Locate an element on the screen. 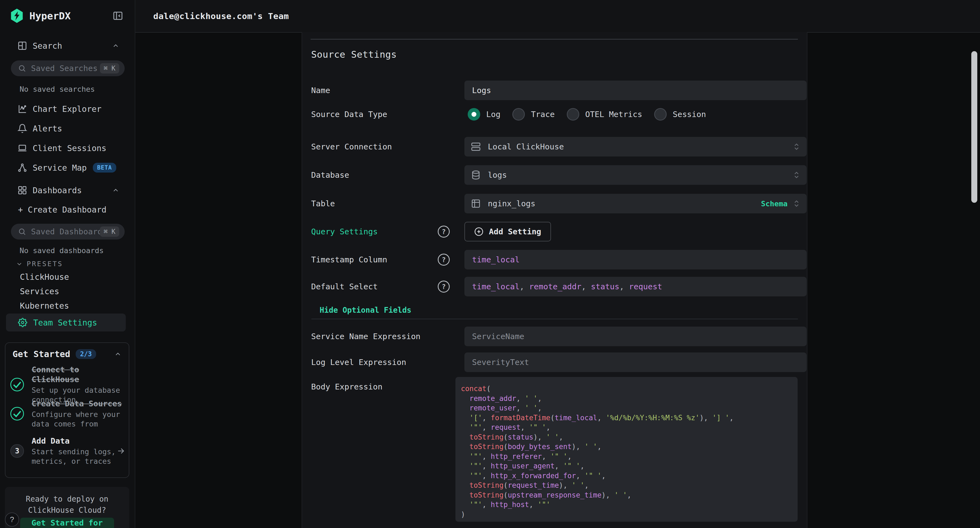 The height and width of the screenshot is (528, 980). server-connection-value: Local ClickHouse is located at coordinates (526, 147).